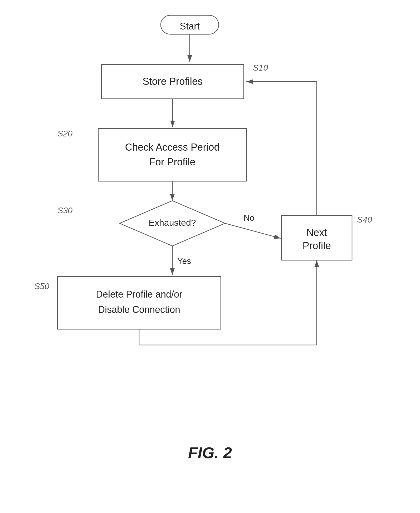 This screenshot has width=420, height=513. I want to click on check-access-label-line2: For Profile, so click(172, 162).